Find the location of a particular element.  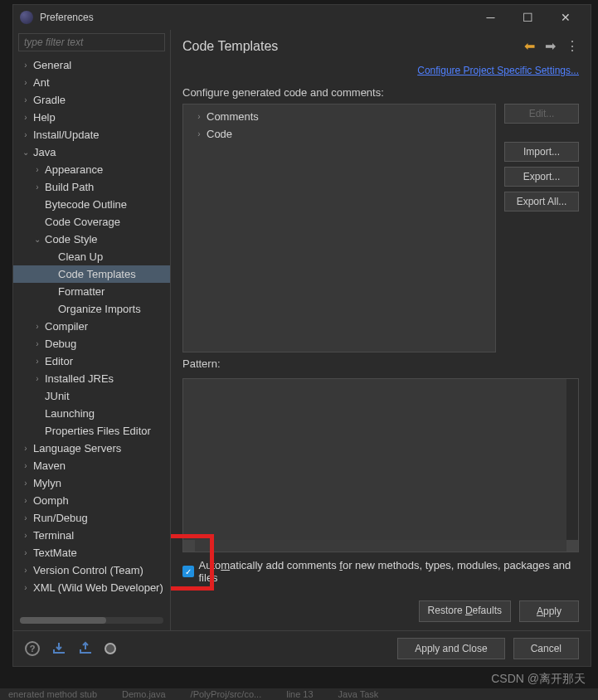

tree-item: ›Debug is located at coordinates (91, 343).